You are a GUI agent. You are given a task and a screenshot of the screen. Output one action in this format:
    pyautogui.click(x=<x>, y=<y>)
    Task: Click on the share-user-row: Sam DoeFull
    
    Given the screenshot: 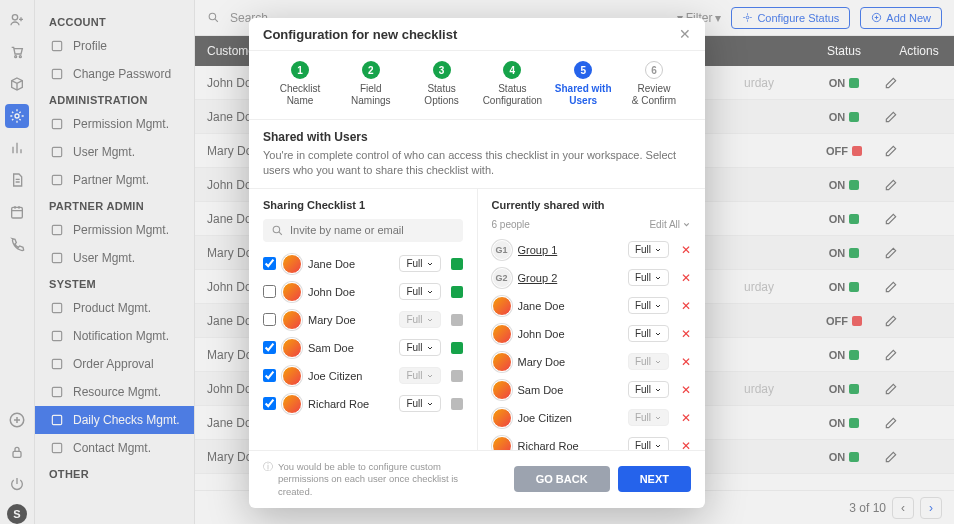 What is the action you would take?
    pyautogui.click(x=363, y=348)
    